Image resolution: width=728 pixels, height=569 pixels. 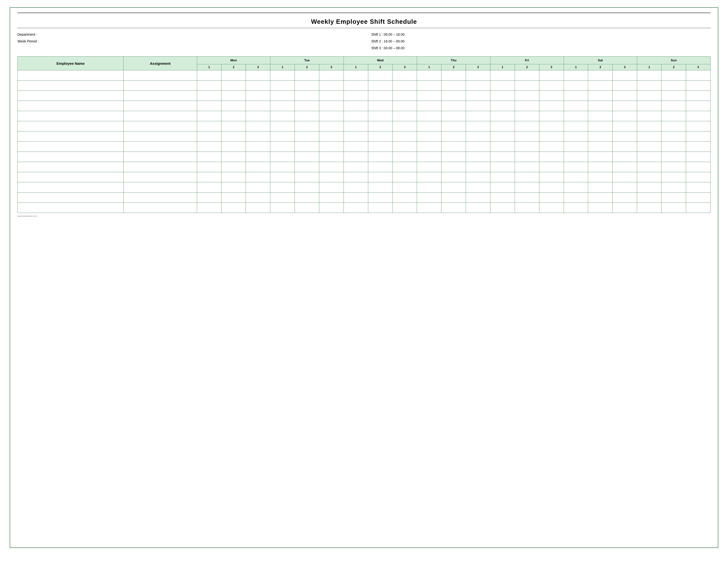 What do you see at coordinates (160, 106) in the screenshot?
I see `assignment-cell` at bounding box center [160, 106].